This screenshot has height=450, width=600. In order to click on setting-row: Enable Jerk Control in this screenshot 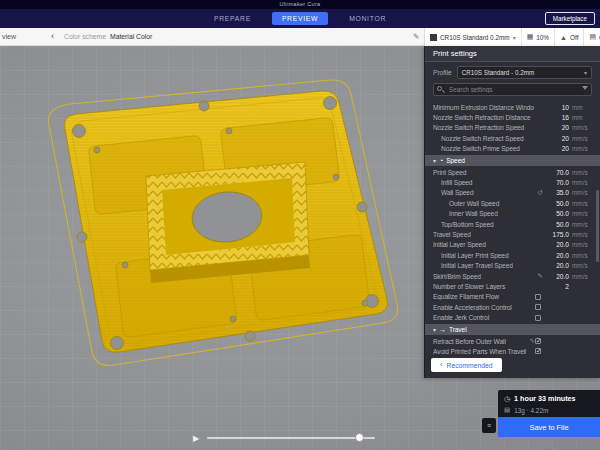, I will do `click(512, 317)`.